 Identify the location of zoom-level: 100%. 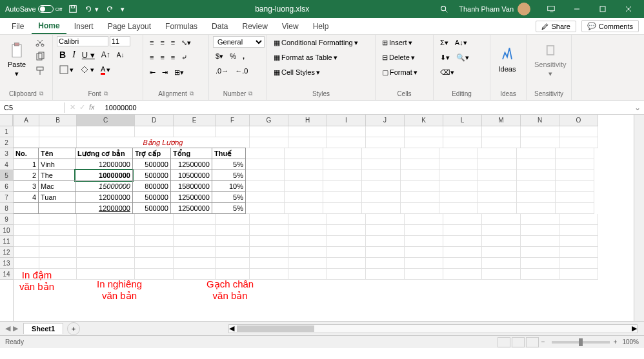
(630, 342).